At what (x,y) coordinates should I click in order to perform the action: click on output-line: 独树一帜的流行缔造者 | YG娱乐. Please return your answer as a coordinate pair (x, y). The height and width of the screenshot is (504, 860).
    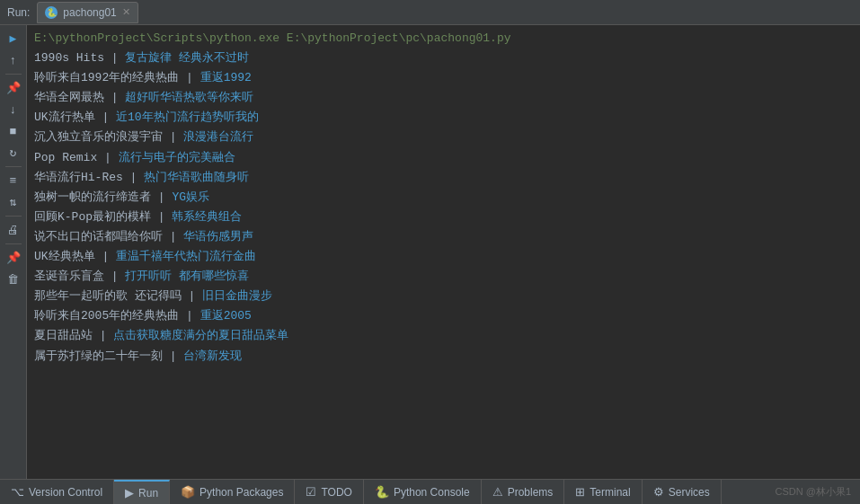
    Looking at the image, I should click on (444, 198).